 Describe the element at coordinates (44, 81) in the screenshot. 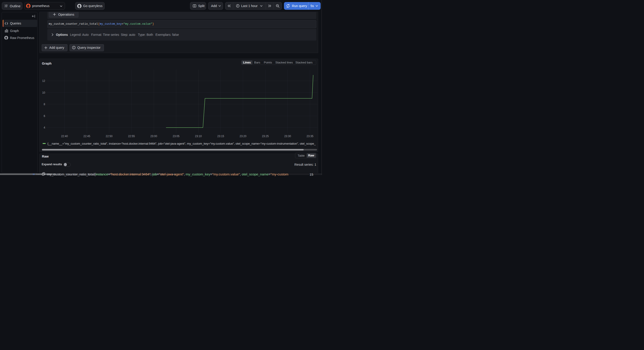

I see `svg-text: 12` at that location.